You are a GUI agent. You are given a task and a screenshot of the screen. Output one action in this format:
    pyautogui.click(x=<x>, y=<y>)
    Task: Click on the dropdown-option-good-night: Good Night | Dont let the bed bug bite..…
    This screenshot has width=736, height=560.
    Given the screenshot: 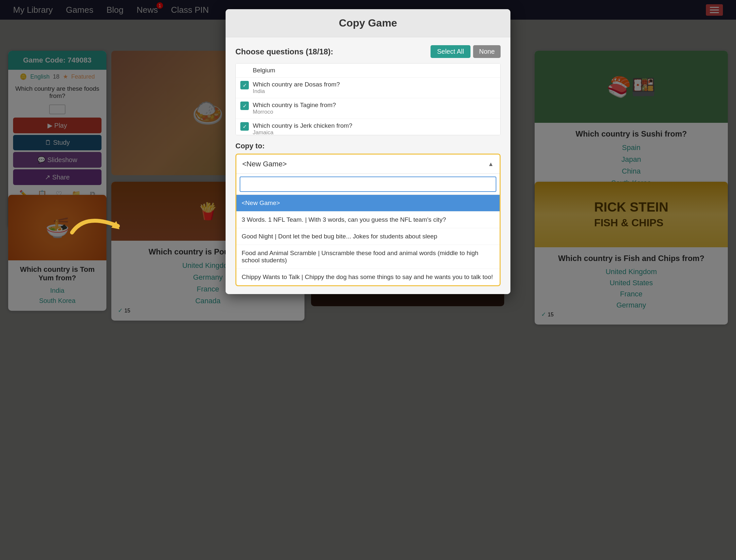 What is the action you would take?
    pyautogui.click(x=368, y=237)
    